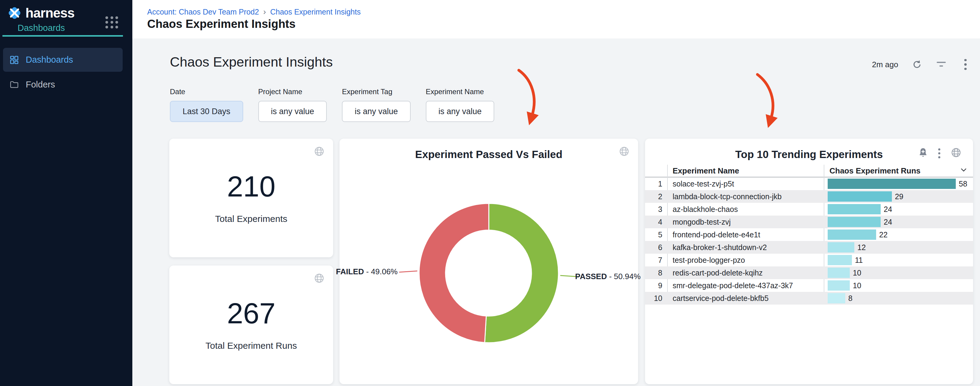 Image resolution: width=980 pixels, height=386 pixels. What do you see at coordinates (251, 186) in the screenshot?
I see `stat-value: 210` at bounding box center [251, 186].